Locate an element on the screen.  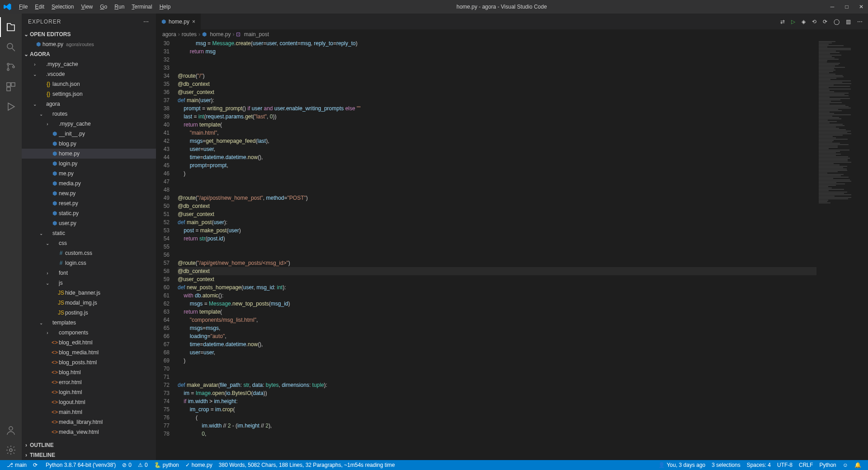
menu-selection: Selection is located at coordinates (62, 7).